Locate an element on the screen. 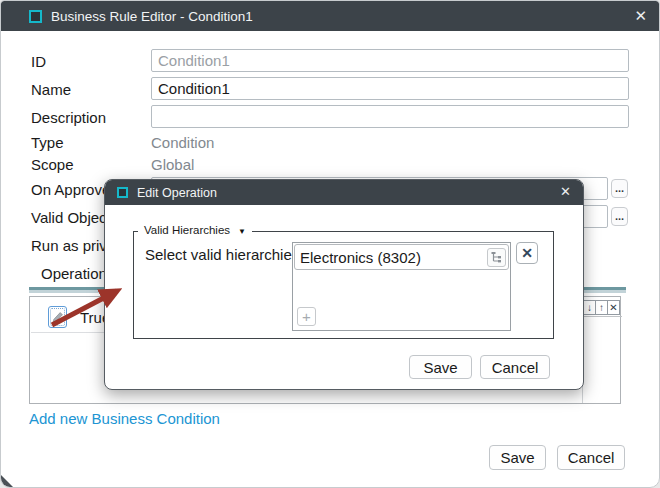  chevron-down-icon: ▼ is located at coordinates (242, 232).